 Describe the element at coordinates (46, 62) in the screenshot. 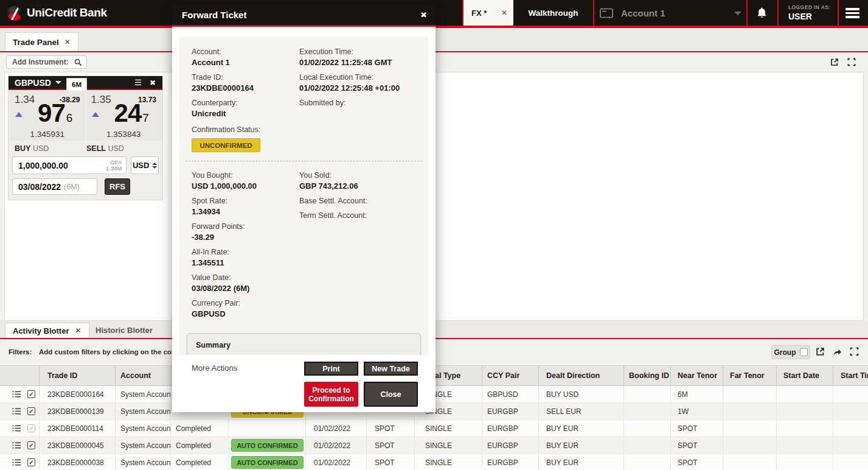

I see `add-instrument-input: Add Instrument:` at that location.